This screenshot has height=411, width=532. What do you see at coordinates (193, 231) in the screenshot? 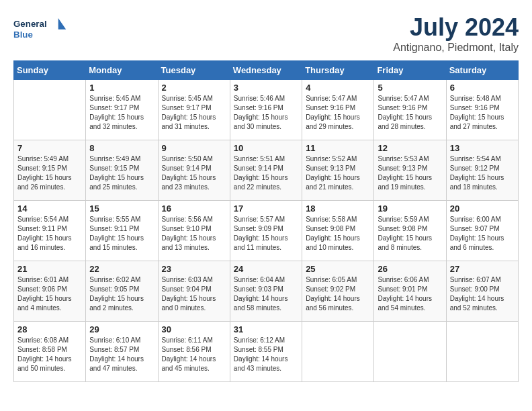
I see `calendar-cell: 16Sunrise: 5:56 AMSunset: 9:10 PMDayligh…` at bounding box center [193, 231].